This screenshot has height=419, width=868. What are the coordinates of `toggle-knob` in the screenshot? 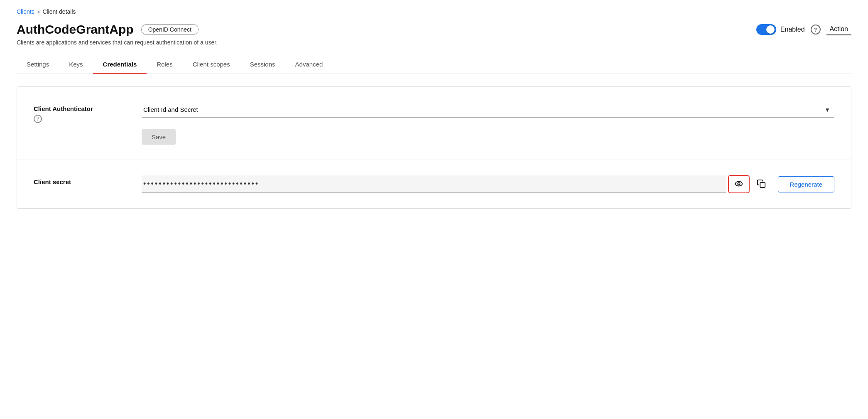 It's located at (770, 30).